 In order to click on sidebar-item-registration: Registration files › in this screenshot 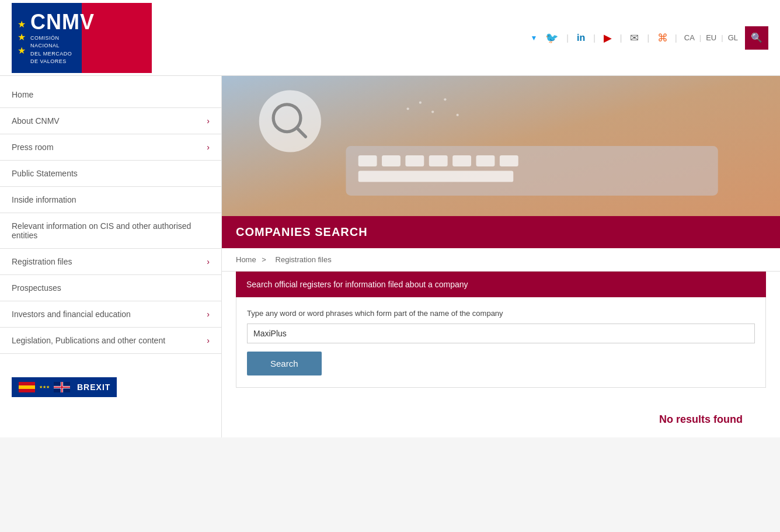, I will do `click(111, 262)`.